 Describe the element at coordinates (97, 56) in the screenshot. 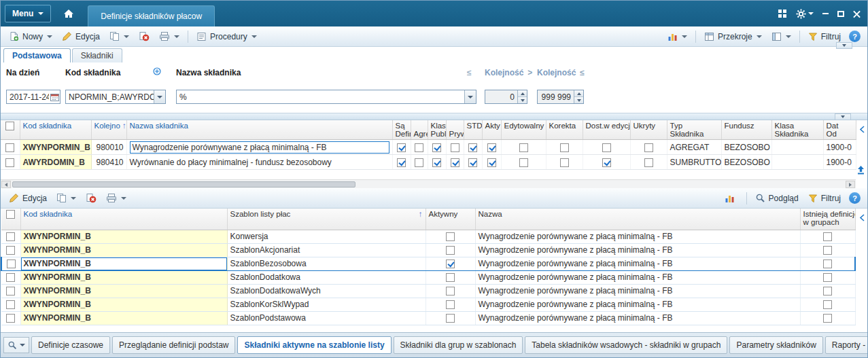

I see `filter-tab: Składniki` at that location.